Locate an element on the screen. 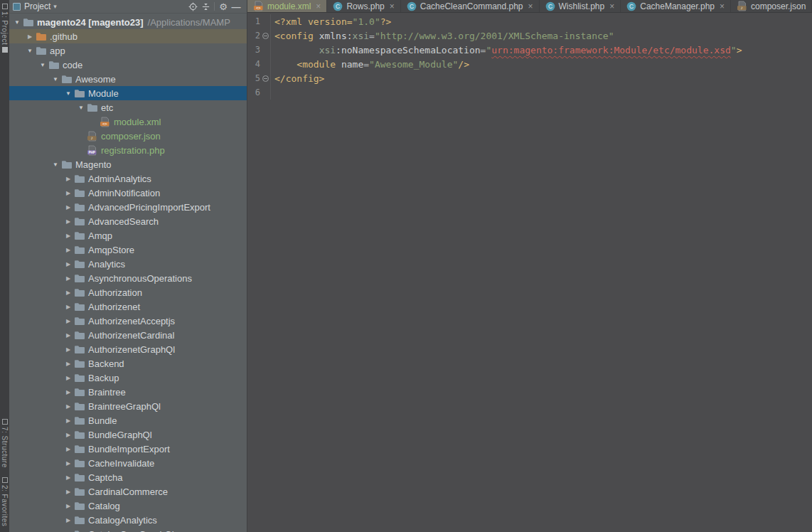  tree-row-backend: ▶Backend is located at coordinates (128, 363).